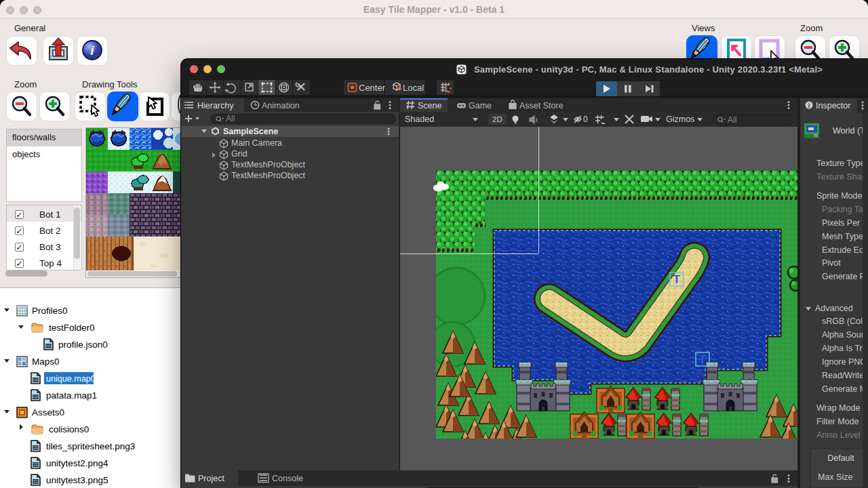  I want to click on svg-text: Main Camera, so click(256, 143).